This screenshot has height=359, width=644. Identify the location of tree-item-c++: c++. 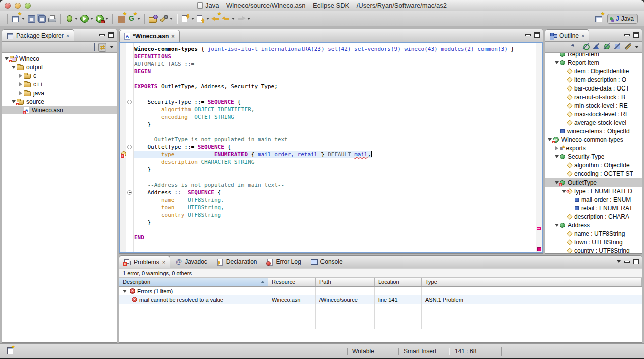
(59, 84).